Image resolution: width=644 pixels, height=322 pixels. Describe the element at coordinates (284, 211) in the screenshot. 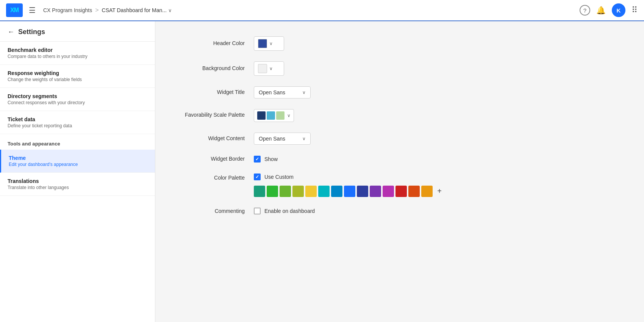

I see `commenting-checkbox-row: Enable on dashboard` at that location.